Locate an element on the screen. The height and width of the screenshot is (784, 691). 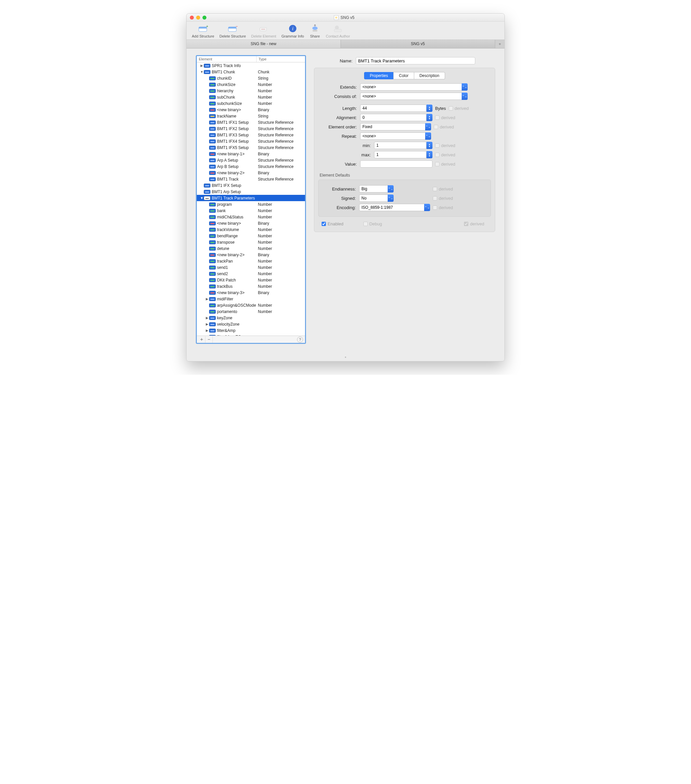
extends-select is located at coordinates (411, 87).